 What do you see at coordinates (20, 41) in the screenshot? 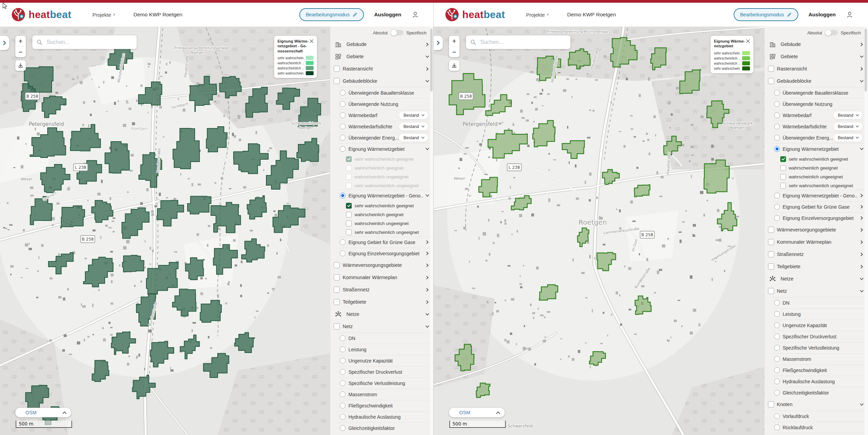
I see `zoom-in-button: +` at bounding box center [20, 41].